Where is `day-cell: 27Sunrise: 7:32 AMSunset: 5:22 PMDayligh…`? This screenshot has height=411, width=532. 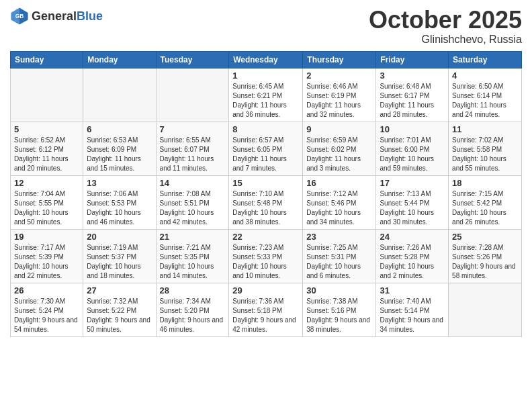
day-cell: 27Sunrise: 7:32 AMSunset: 5:22 PMDayligh… is located at coordinates (120, 310).